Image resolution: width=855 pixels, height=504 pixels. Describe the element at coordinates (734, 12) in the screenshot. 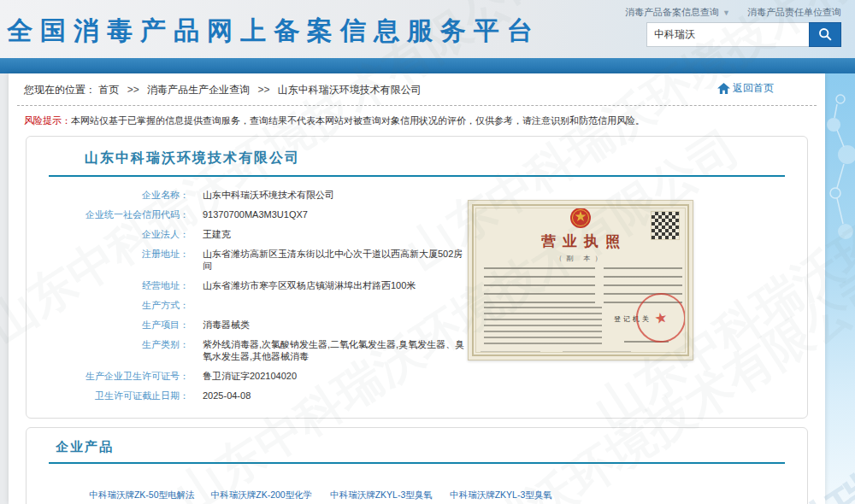

I see `top-nav: 消毒产品备案信息查询 ▼ 消毒产品责任单位查询` at that location.